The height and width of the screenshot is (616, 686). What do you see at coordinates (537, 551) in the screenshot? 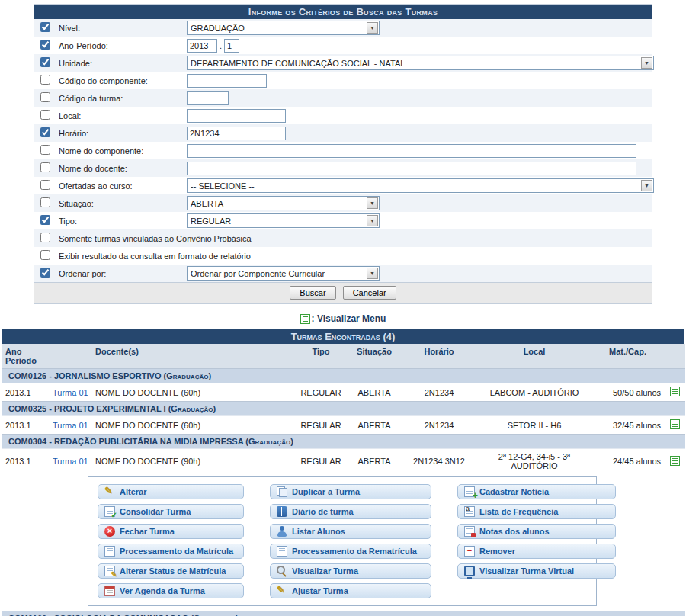
I see `menu-item-remover: Remover` at bounding box center [537, 551].